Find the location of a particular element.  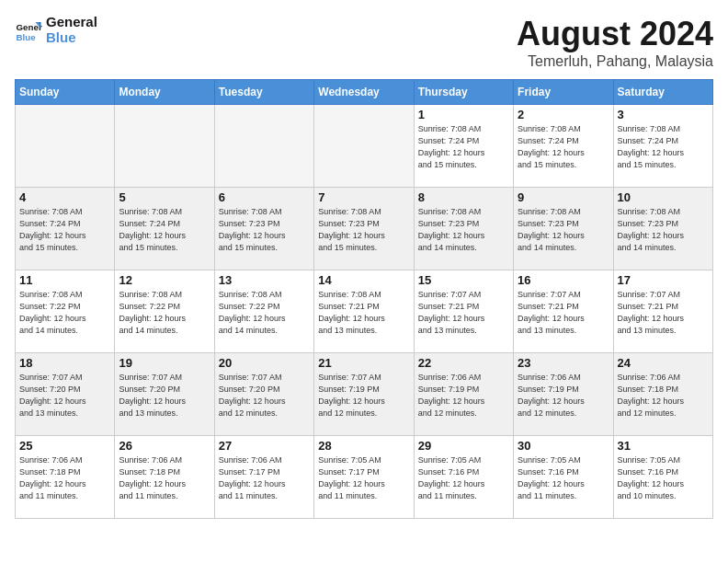

calendar-day-cell: 4Sunrise: 7:08 AM Sunset: 7:24 PM Daylig… is located at coordinates (65, 229).